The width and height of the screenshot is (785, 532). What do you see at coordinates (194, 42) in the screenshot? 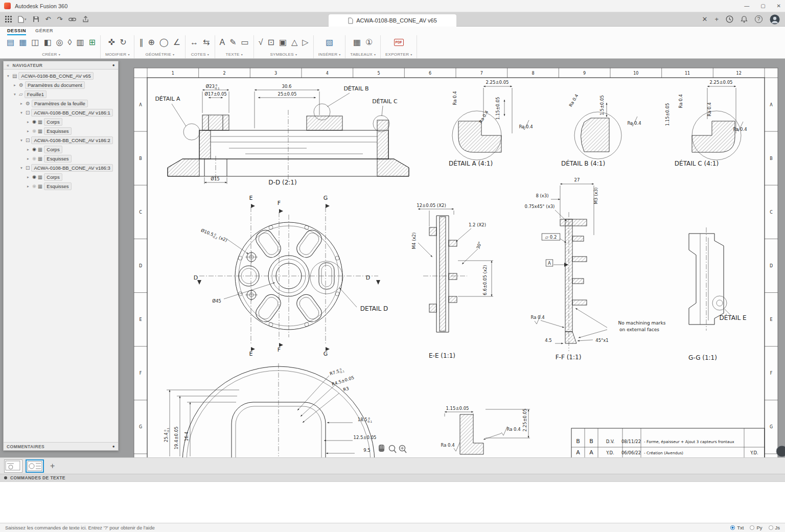
I see `dimension-icon: ↔` at bounding box center [194, 42].